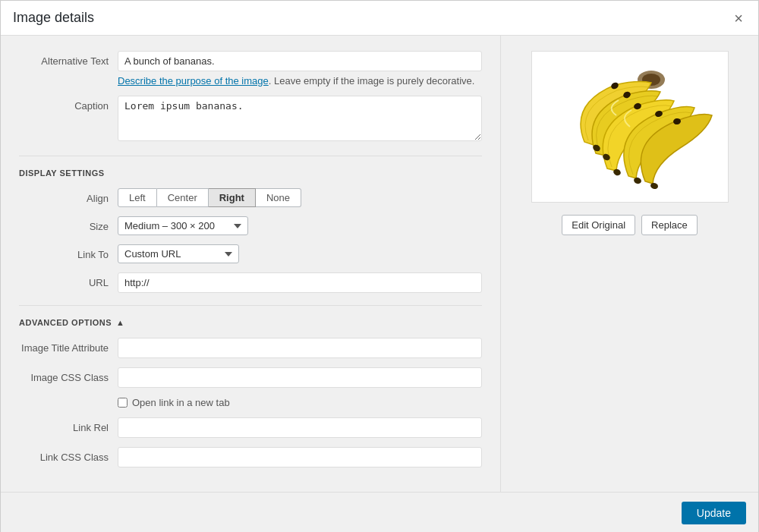  What do you see at coordinates (300, 428) in the screenshot?
I see `link-rel-input` at bounding box center [300, 428].